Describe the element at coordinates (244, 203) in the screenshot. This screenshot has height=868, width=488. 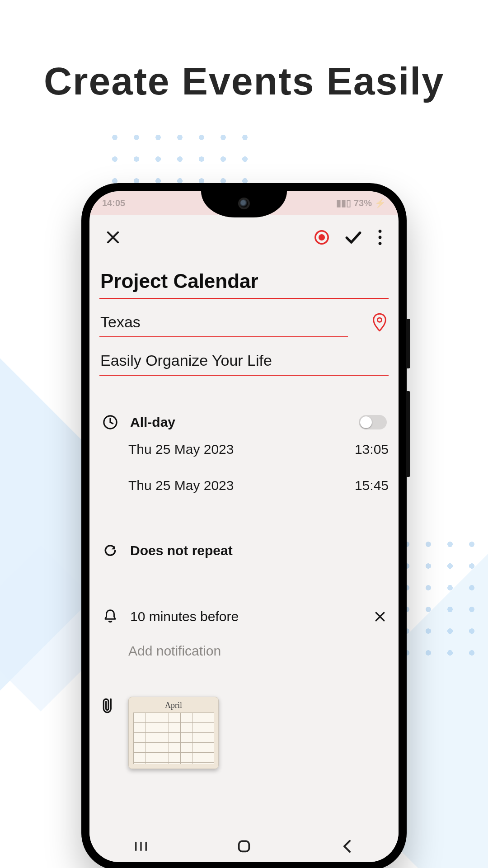
I see `front-camera` at that location.